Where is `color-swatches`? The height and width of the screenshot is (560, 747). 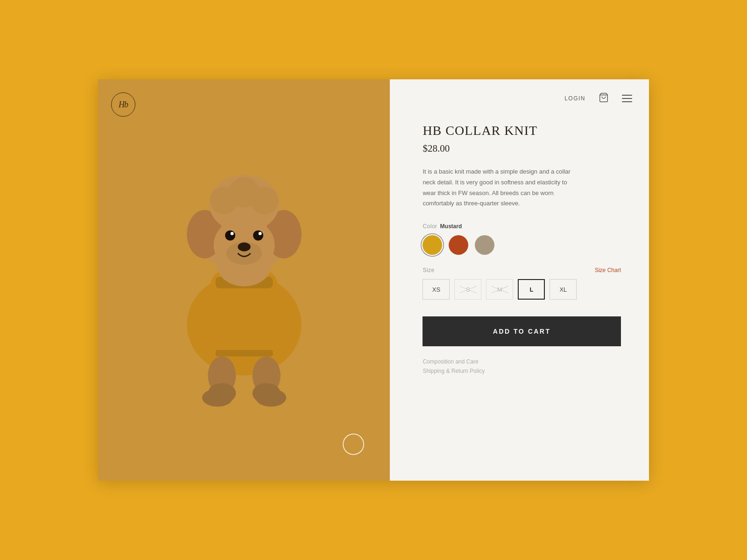 color-swatches is located at coordinates (522, 245).